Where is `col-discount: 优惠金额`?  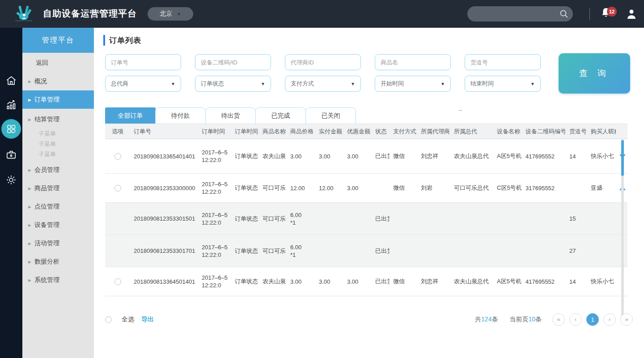 col-discount: 优惠金额 is located at coordinates (358, 132).